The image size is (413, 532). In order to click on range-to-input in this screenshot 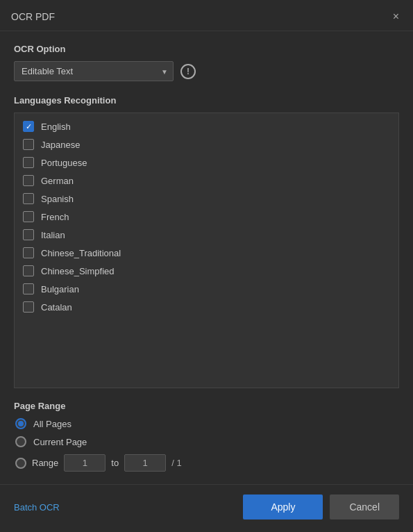, I will do `click(145, 463)`.